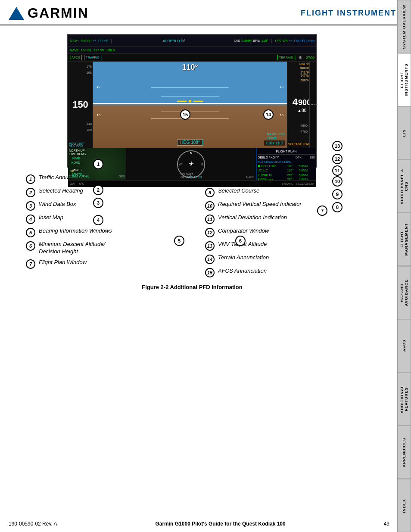  I want to click on callout-num-14: 14, so click(210, 259).